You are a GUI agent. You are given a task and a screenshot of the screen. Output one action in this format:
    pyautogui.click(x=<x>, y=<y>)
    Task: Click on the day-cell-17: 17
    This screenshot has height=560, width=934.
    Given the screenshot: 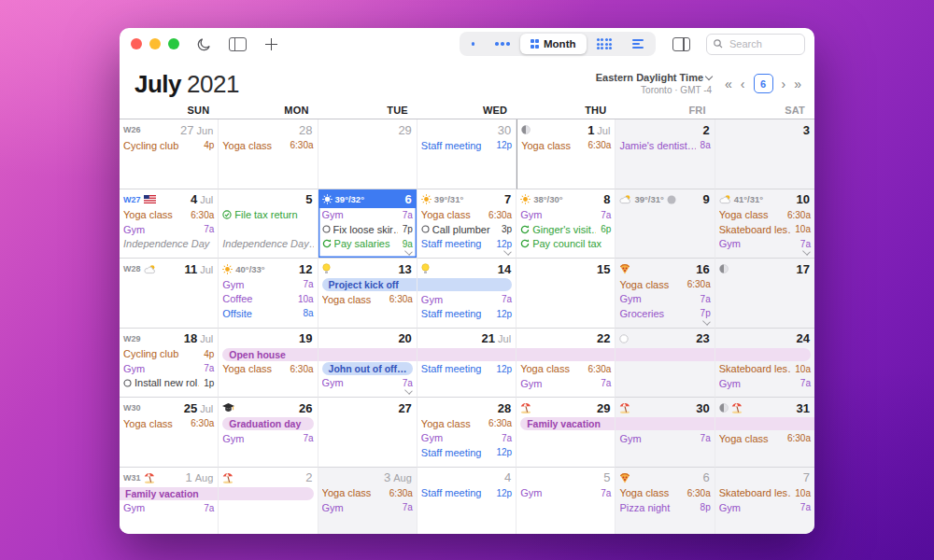 What is the action you would take?
    pyautogui.click(x=765, y=293)
    